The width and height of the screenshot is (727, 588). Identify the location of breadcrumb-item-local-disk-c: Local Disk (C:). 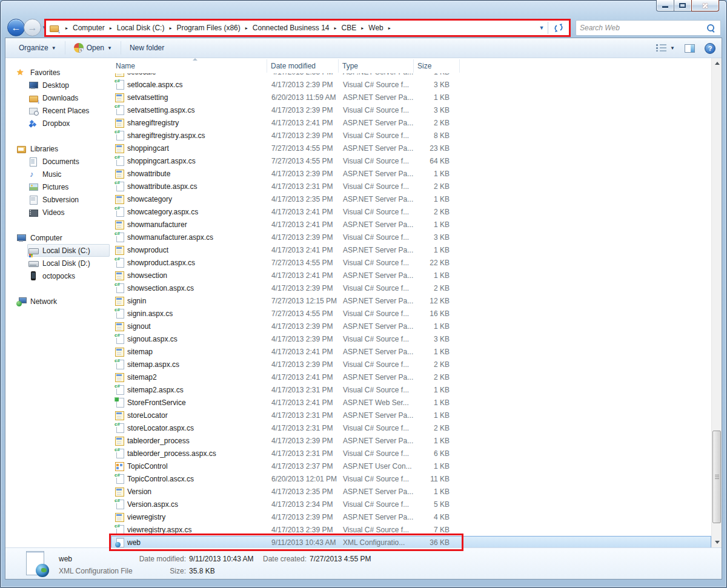
(141, 28).